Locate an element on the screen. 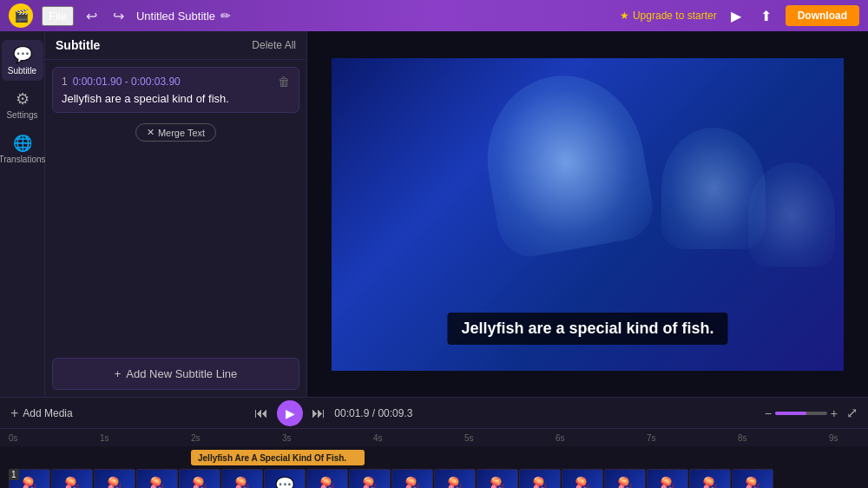 The width and height of the screenshot is (868, 488). volume-fill is located at coordinates (791, 413).